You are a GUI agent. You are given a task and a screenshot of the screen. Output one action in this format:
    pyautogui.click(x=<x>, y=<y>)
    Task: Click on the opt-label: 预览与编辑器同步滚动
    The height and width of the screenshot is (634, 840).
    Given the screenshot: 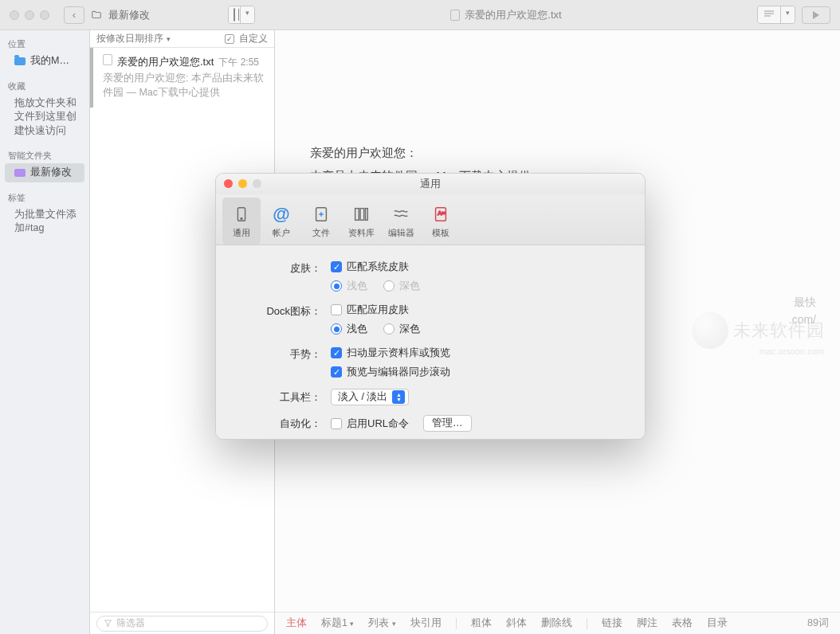 What is the action you would take?
    pyautogui.click(x=398, y=372)
    